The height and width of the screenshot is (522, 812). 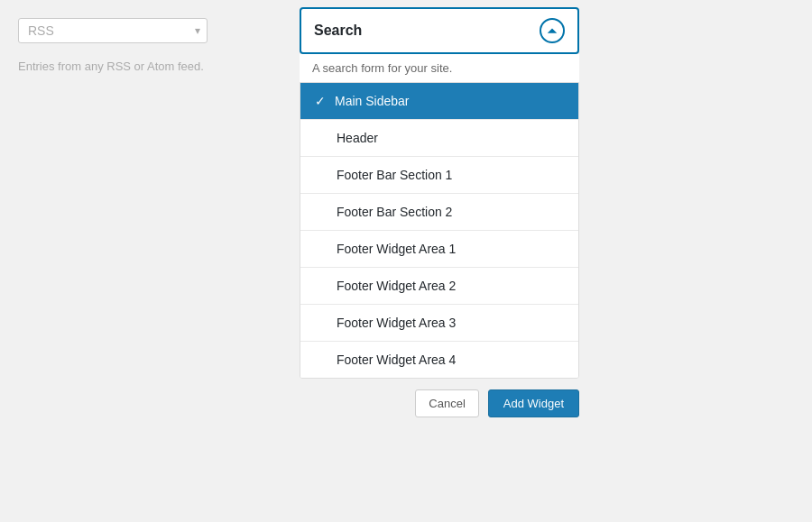 What do you see at coordinates (439, 175) in the screenshot?
I see `list-item: Footer Bar Section 1` at bounding box center [439, 175].